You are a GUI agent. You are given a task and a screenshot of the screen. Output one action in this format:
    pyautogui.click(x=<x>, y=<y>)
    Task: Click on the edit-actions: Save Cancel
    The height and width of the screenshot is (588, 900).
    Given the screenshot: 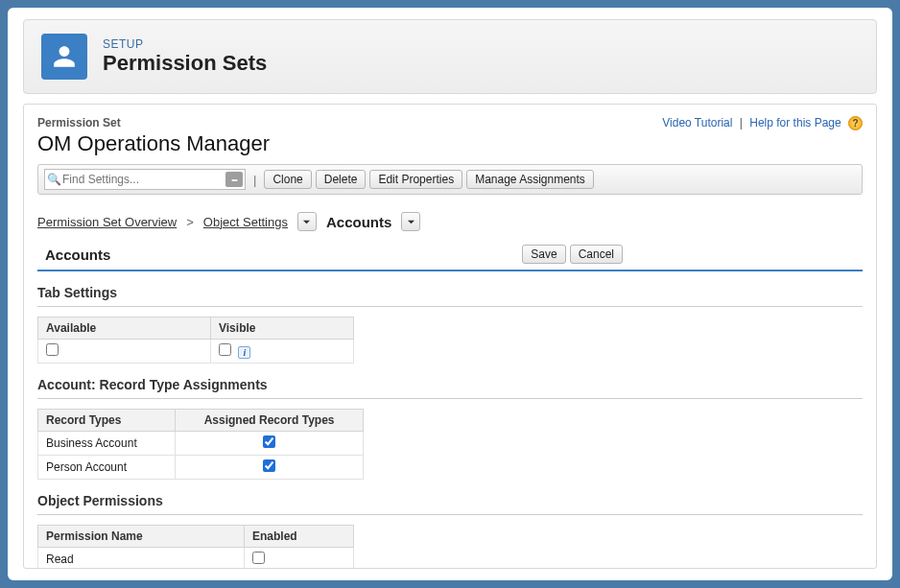 What is the action you would take?
    pyautogui.click(x=572, y=254)
    